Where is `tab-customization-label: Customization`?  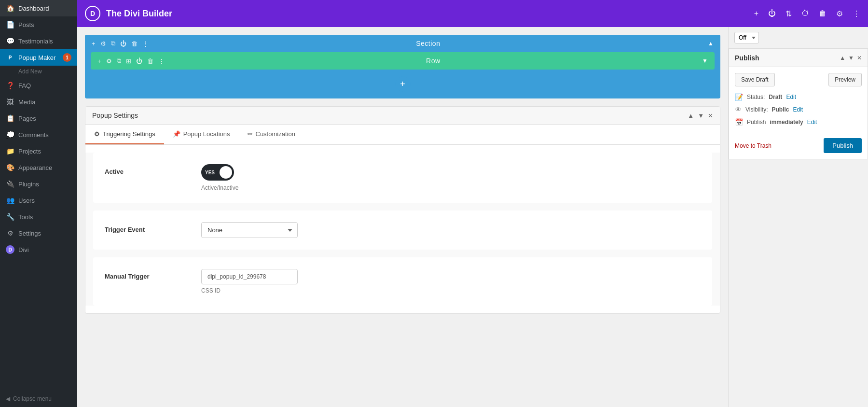
tab-customization-label: Customization is located at coordinates (276, 134).